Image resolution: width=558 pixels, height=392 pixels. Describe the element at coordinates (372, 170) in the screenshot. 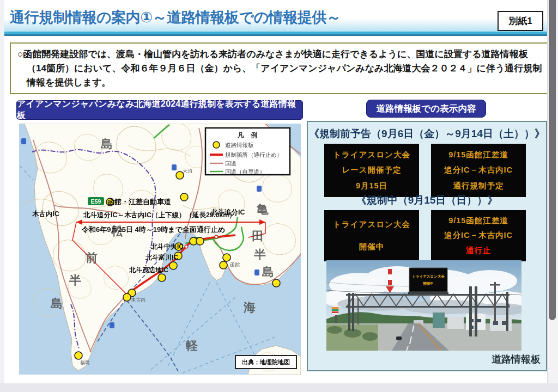

I see `board-phase1-left: トライアスロン大会 レース開催予定 9月15日` at that location.